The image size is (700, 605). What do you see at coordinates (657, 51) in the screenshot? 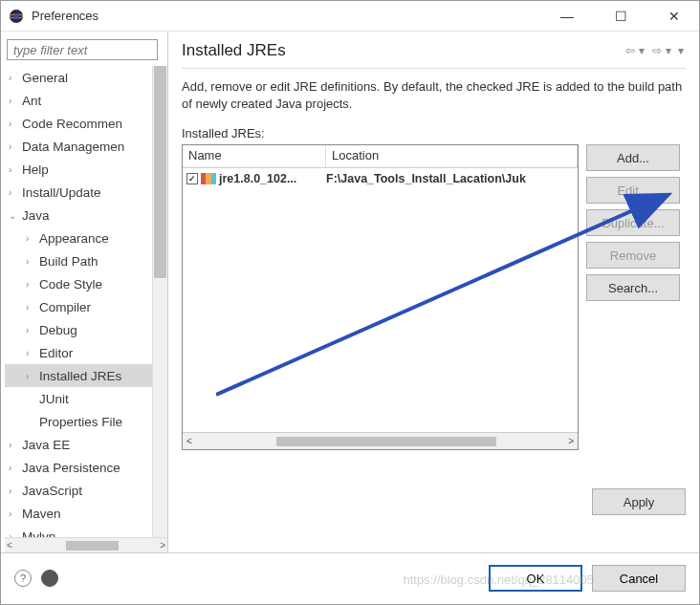
I see `forward-icon: ⇨` at bounding box center [657, 51].